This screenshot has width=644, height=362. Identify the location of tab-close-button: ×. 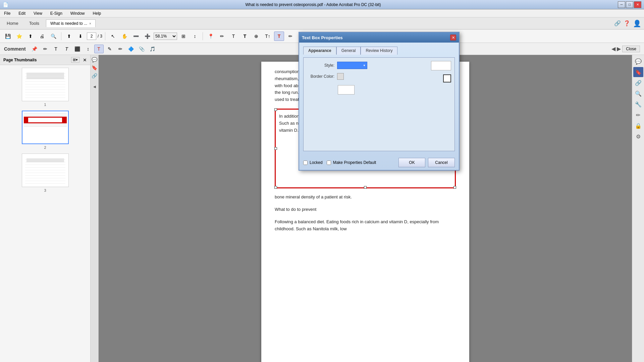
(90, 23).